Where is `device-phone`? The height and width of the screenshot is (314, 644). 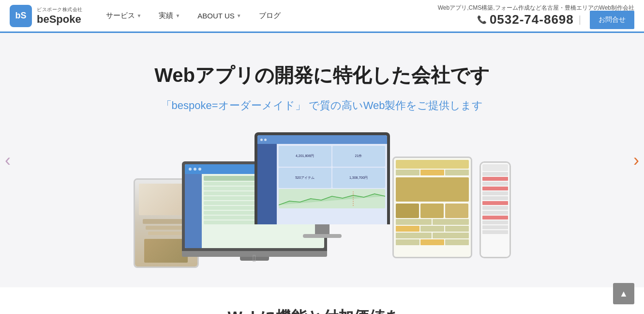
device-phone is located at coordinates (495, 210).